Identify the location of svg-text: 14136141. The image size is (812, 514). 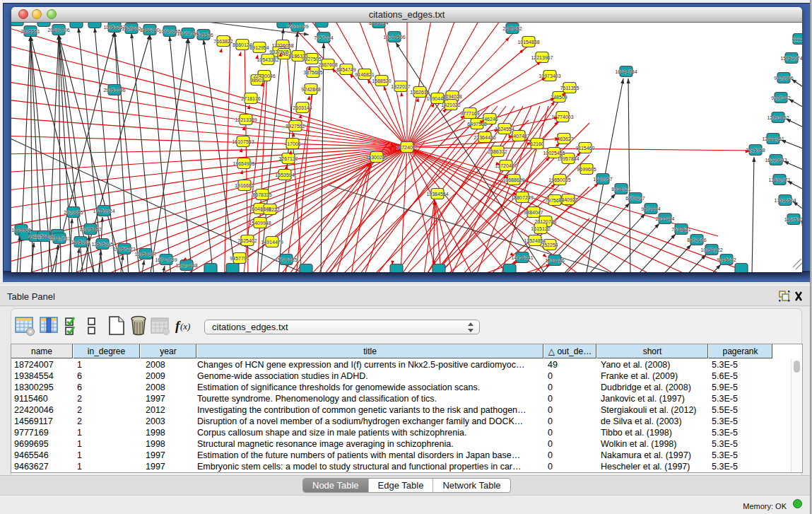
(522, 257).